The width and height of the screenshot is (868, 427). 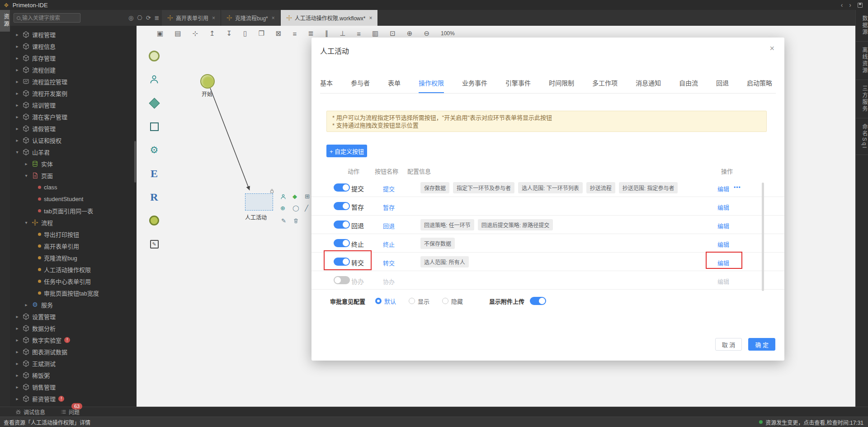 What do you see at coordinates (154, 56) in the screenshot?
I see `palette-start-node-icon` at bounding box center [154, 56].